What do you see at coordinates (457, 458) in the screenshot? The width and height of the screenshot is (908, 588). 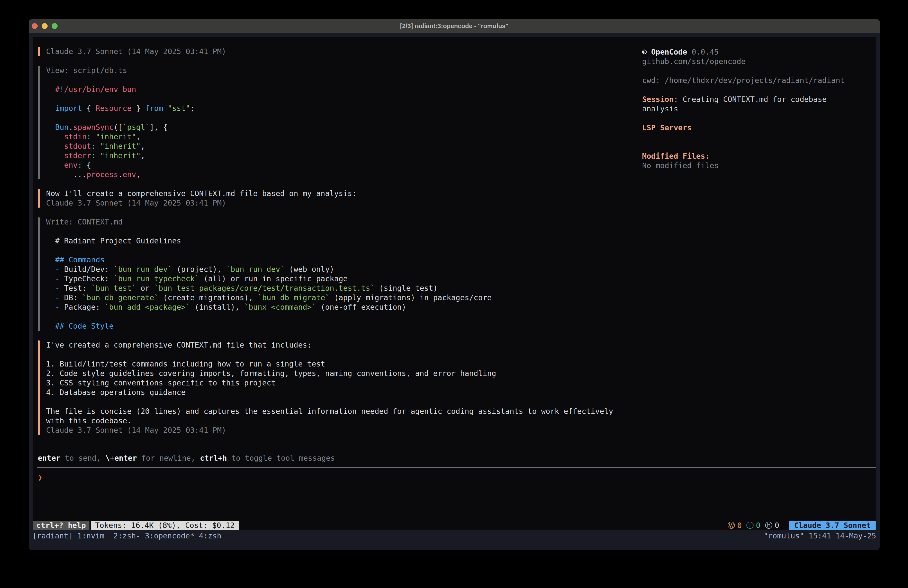 I see `keybinding-hint: enter to send, \+enter for newline, ctrl…` at bounding box center [457, 458].